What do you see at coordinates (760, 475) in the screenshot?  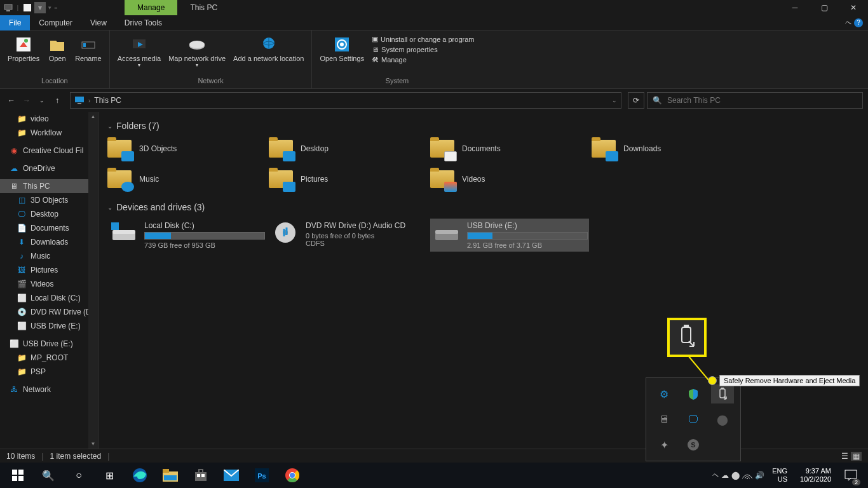 I see `volume-tray-icon: 🔊` at bounding box center [760, 475].